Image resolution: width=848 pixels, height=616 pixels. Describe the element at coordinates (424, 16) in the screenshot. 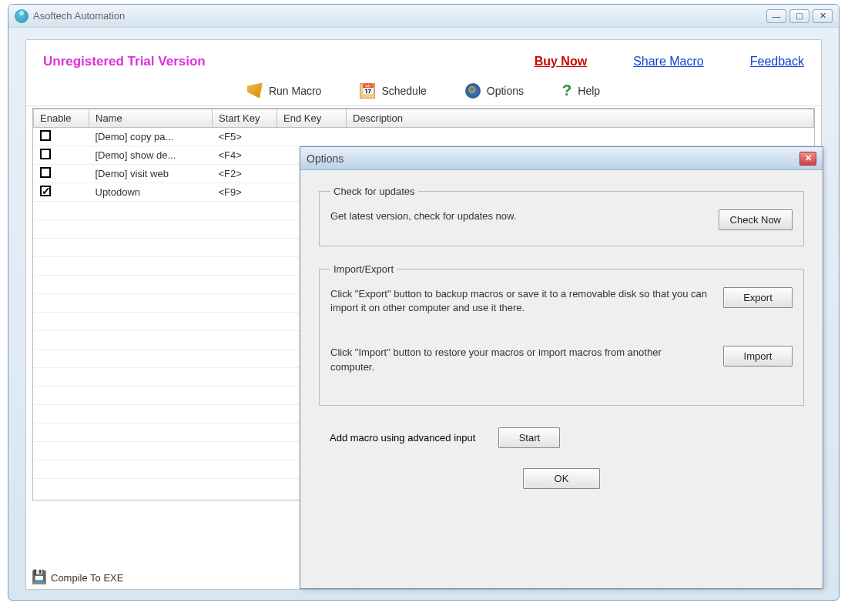

I see `titlebar: Asoftech Automation — ▢ ✕` at that location.